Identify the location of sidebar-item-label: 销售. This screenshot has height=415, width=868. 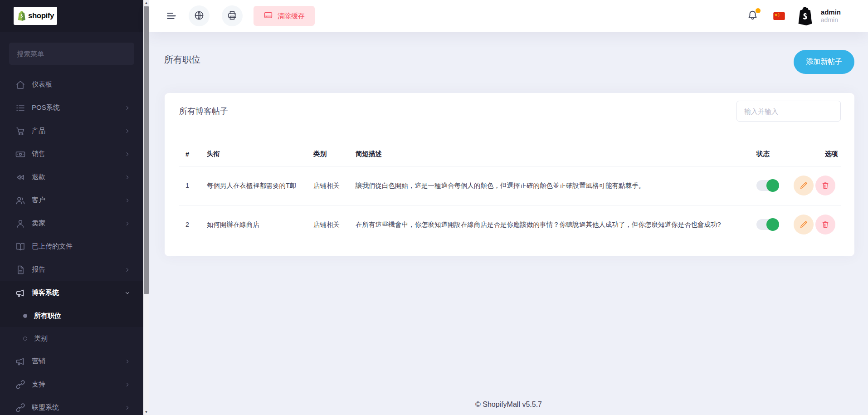
(39, 154).